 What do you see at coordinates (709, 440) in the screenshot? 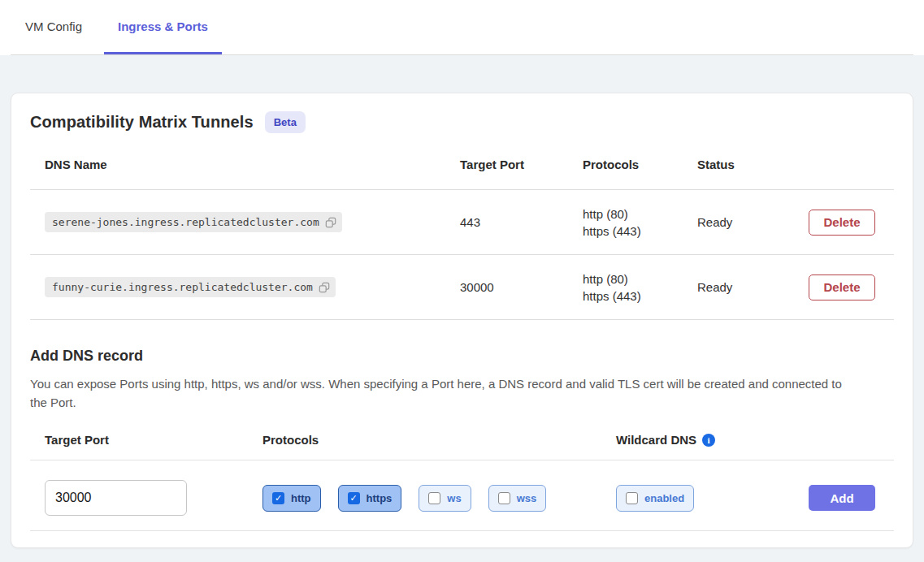
I see `info-icon: i` at bounding box center [709, 440].